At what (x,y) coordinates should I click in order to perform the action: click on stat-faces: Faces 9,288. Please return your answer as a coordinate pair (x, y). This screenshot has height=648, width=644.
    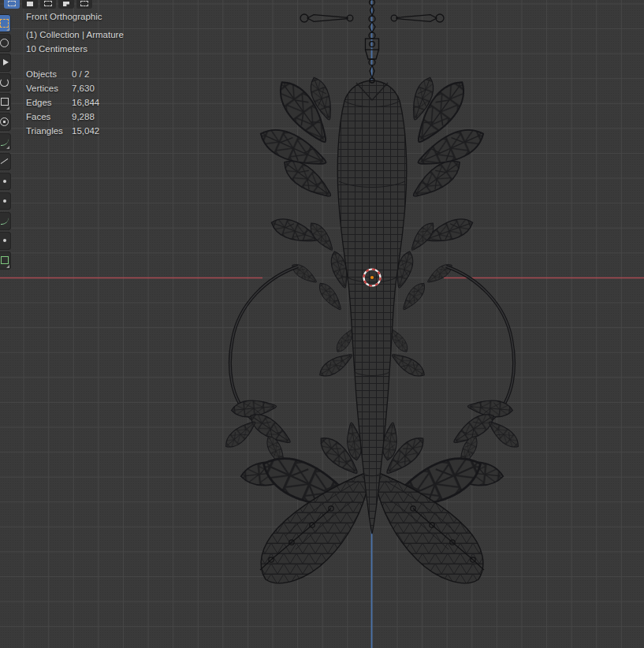
    Looking at the image, I should click on (63, 117).